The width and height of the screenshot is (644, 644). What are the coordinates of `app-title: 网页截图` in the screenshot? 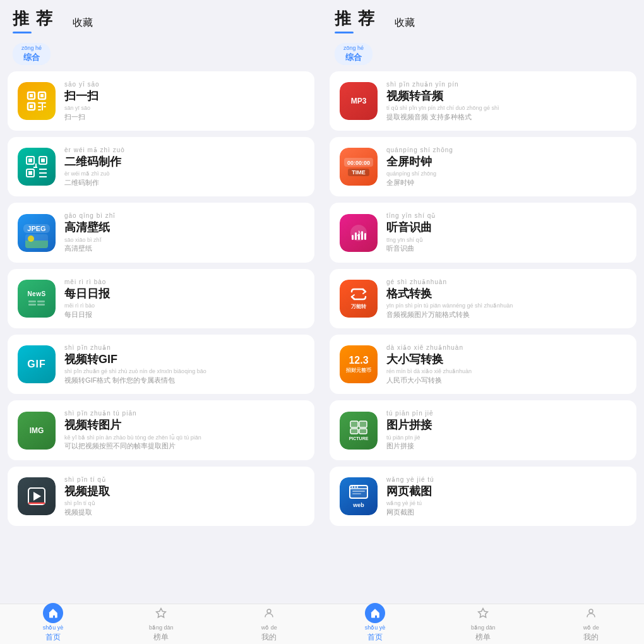 It's located at (506, 491).